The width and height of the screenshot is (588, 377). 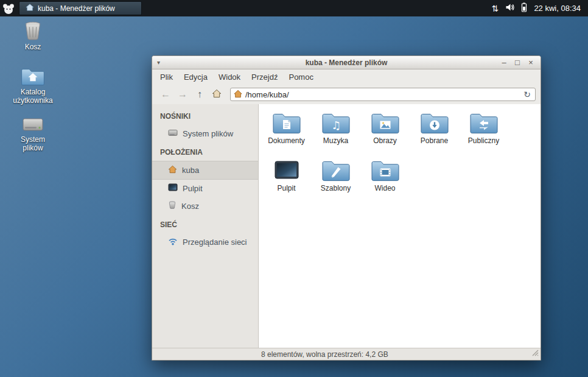 I want to click on forward-icon: →, so click(x=183, y=94).